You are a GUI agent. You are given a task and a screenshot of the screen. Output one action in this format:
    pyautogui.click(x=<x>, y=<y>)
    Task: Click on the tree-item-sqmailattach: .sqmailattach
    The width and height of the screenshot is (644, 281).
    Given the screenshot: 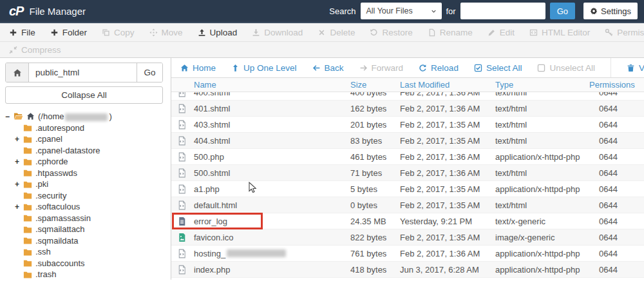 What is the action you would take?
    pyautogui.click(x=84, y=229)
    